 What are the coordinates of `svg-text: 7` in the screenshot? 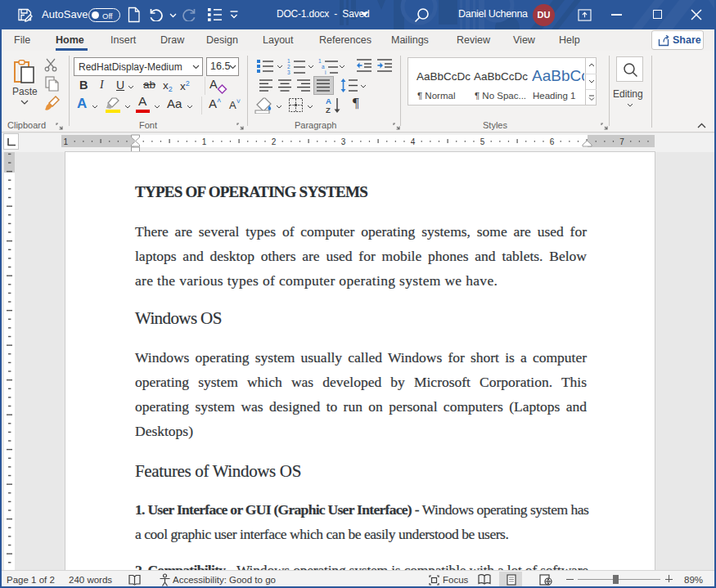 It's located at (622, 142).